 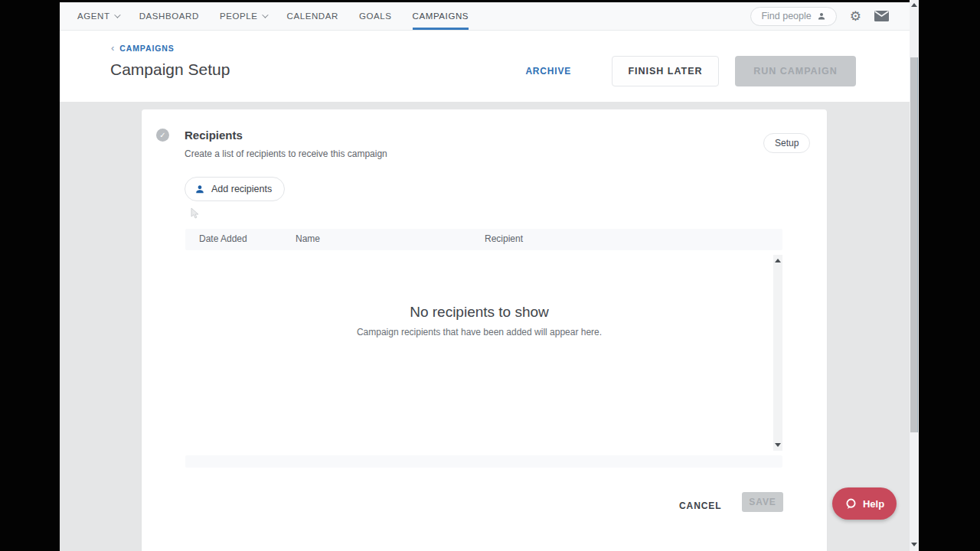 What do you see at coordinates (195, 214) in the screenshot?
I see `mouse-cursor` at bounding box center [195, 214].